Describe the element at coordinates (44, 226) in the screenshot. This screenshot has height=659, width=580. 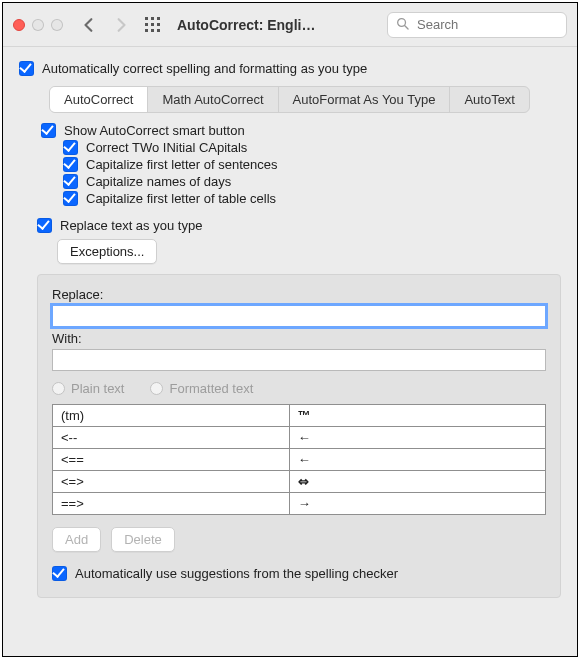
I see `replace-as-you-type-checkbox` at that location.